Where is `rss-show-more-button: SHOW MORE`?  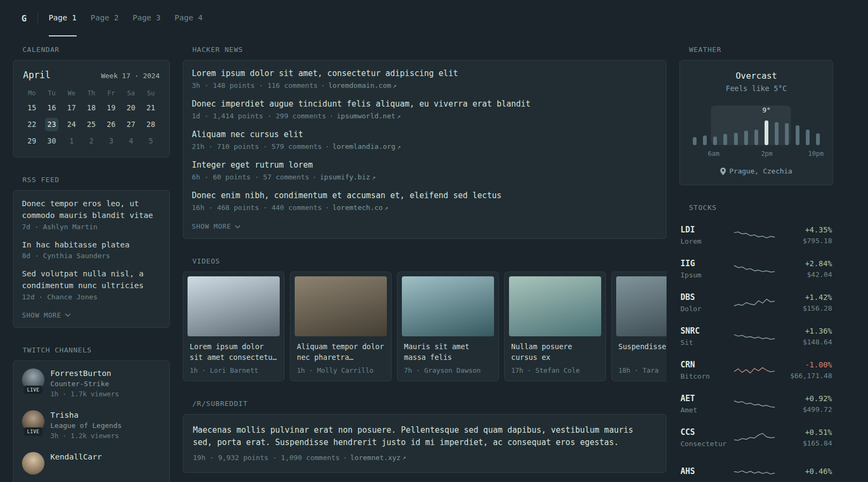
rss-show-more-button: SHOW MORE is located at coordinates (46, 315).